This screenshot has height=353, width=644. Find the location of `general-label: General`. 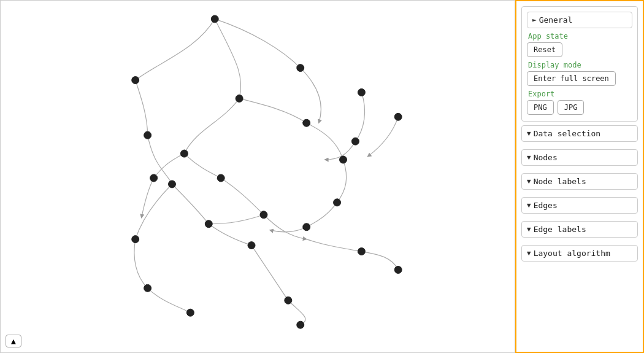

general-label: General is located at coordinates (556, 20).